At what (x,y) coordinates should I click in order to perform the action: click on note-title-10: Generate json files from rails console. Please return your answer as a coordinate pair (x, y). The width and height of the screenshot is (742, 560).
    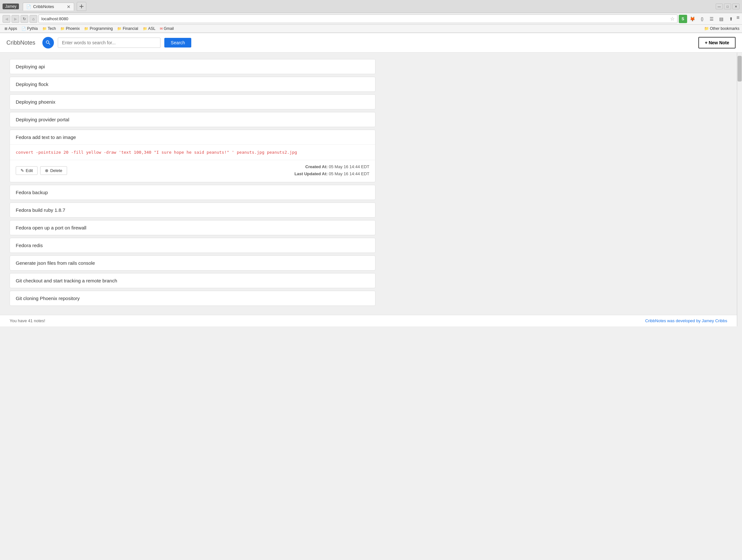
    Looking at the image, I should click on (193, 263).